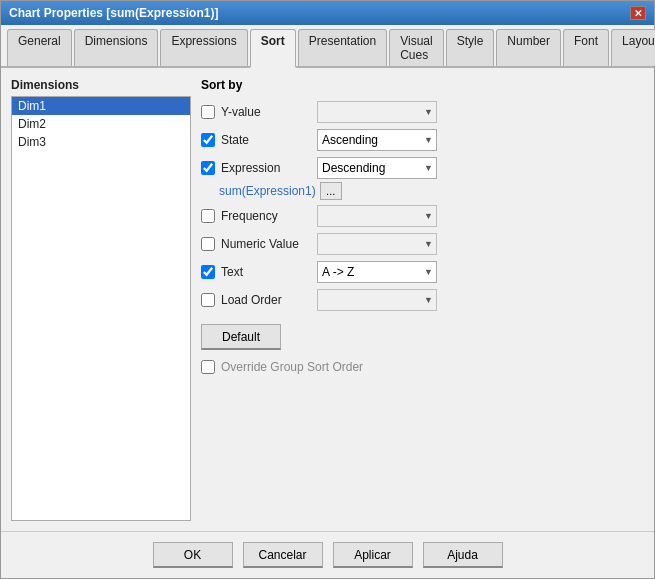 Image resolution: width=655 pixels, height=579 pixels. Describe the element at coordinates (432, 191) in the screenshot. I see `expression-row: sum(Expression1)...` at that location.